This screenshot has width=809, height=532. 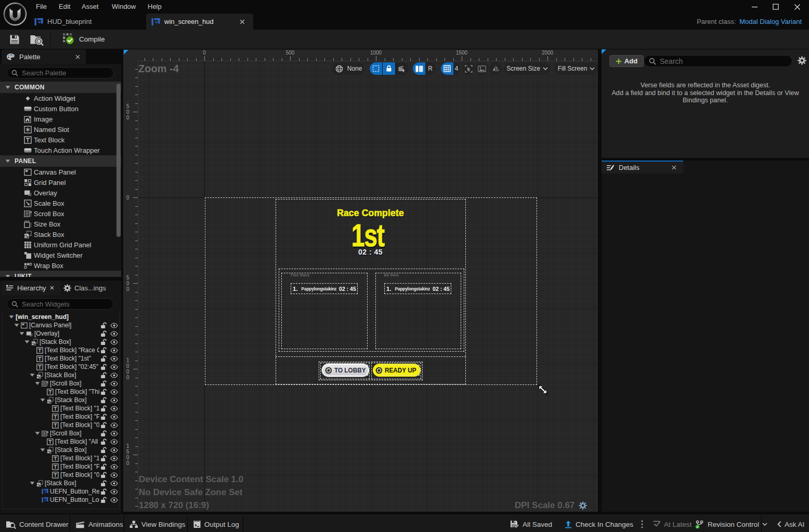 I want to click on palette-section-uikit: UIKIT, so click(x=60, y=274).